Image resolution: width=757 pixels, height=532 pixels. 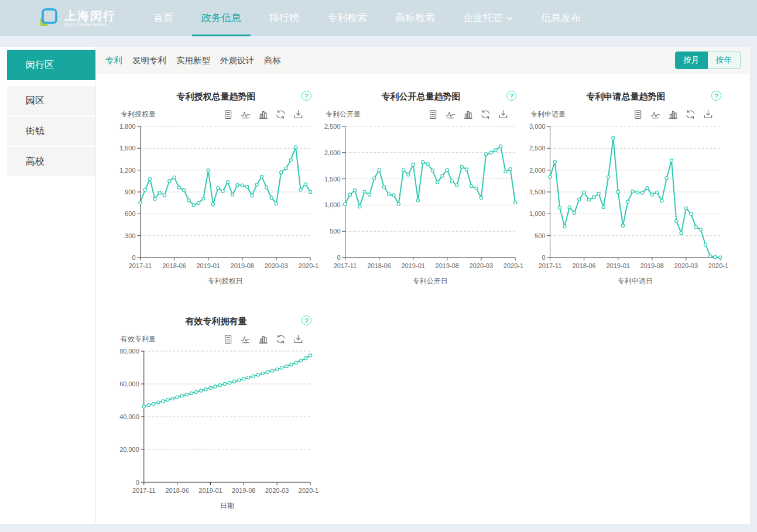 I want to click on svg-text: 日期, so click(x=227, y=506).